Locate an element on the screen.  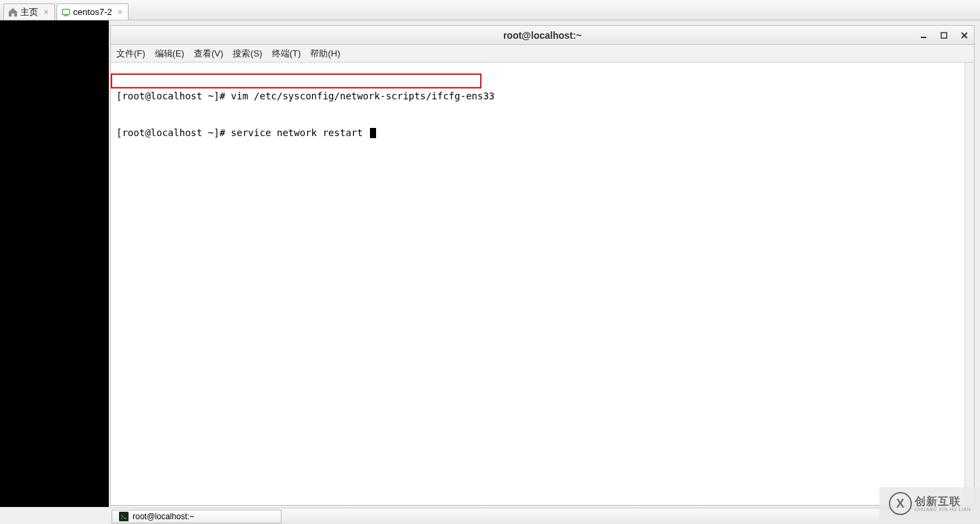
text-cursor is located at coordinates (373, 133).